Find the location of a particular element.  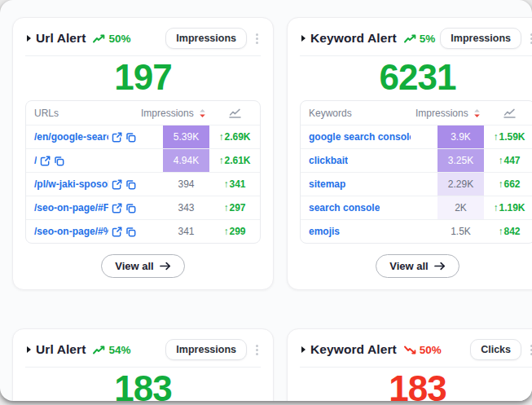

row-delta: ↑2.61K is located at coordinates (235, 161).